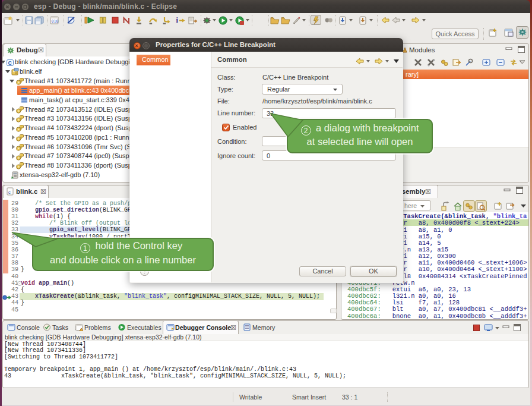 The width and height of the screenshot is (532, 406). I want to click on svg-text: 010, so click(55, 21).